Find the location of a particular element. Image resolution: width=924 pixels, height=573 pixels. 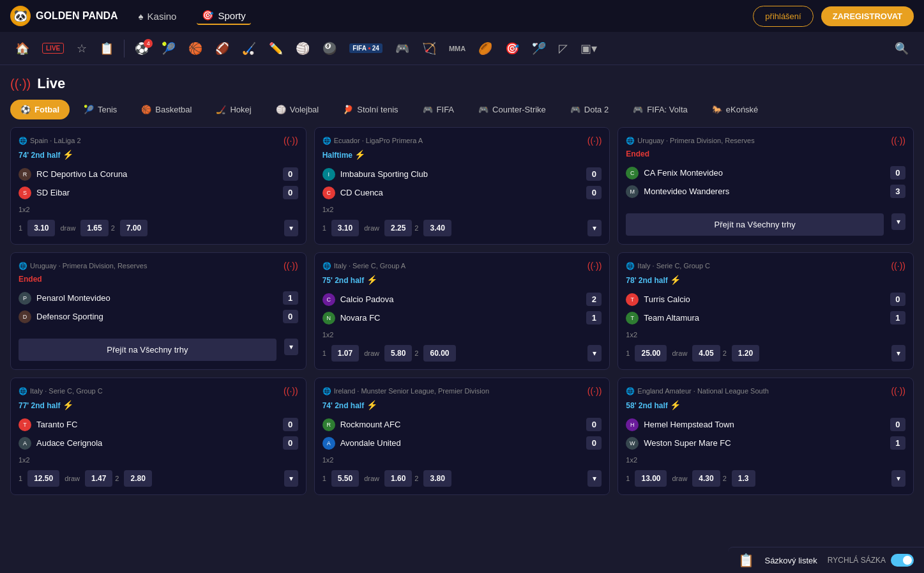

esports-icon: 🎮 is located at coordinates (402, 49).